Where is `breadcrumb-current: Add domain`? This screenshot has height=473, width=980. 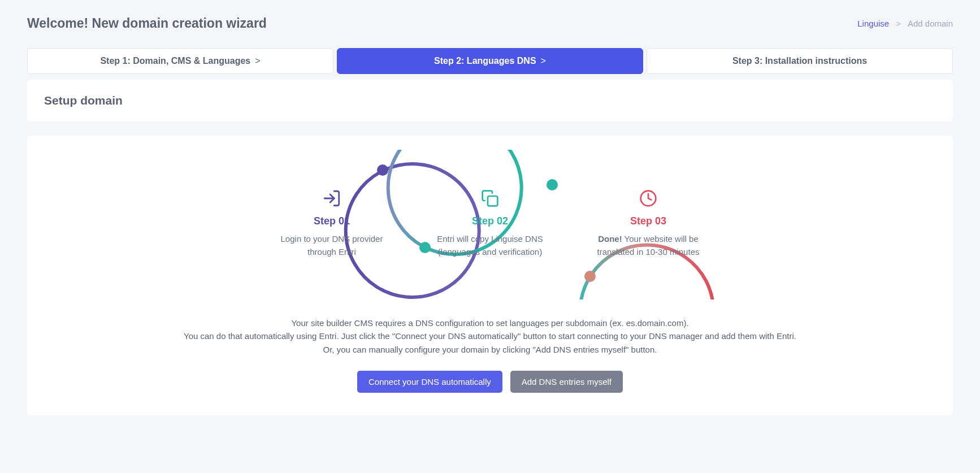 breadcrumb-current: Add domain is located at coordinates (930, 24).